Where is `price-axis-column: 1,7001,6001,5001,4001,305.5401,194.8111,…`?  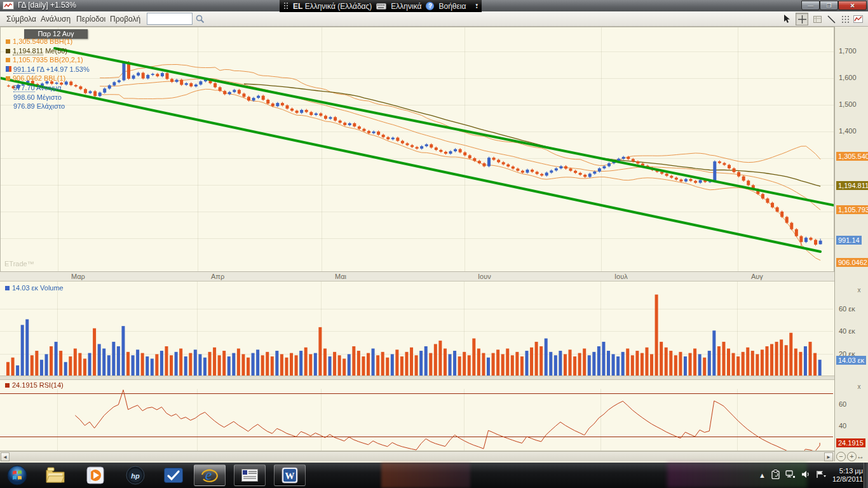
price-axis-column: 1,7001,6001,5001,4001,305.5401,194.8111,… is located at coordinates (851, 244).